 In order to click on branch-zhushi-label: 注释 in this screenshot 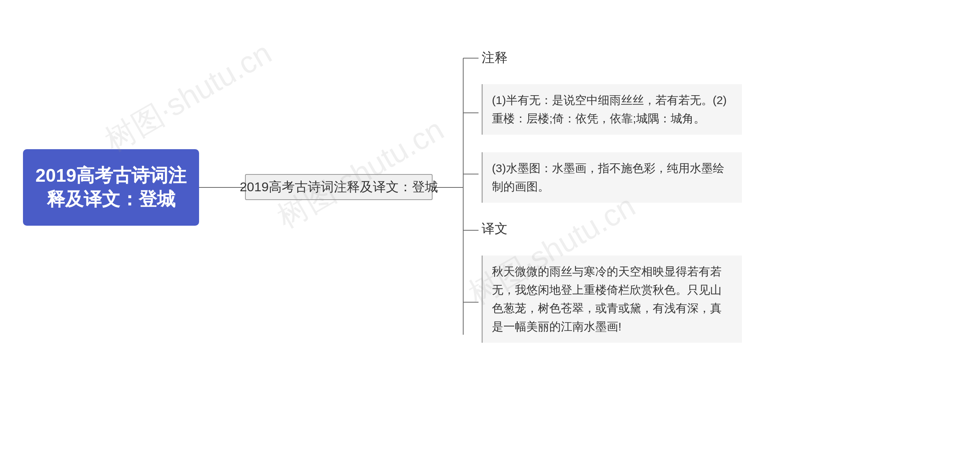, I will do `click(495, 58)`.